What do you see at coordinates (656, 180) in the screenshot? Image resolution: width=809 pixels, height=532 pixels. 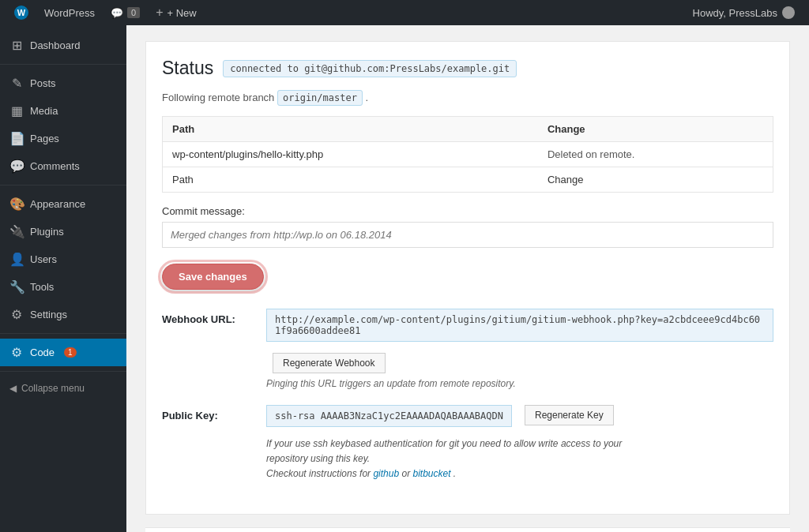 I see `table-cell-change-2: Change` at bounding box center [656, 180].